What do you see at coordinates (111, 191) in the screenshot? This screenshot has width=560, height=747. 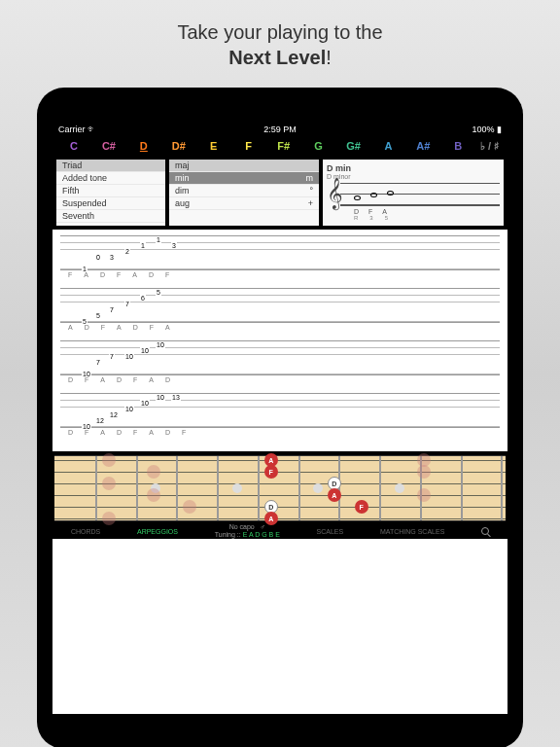 I see `category-fifth: Fifth` at bounding box center [111, 191].